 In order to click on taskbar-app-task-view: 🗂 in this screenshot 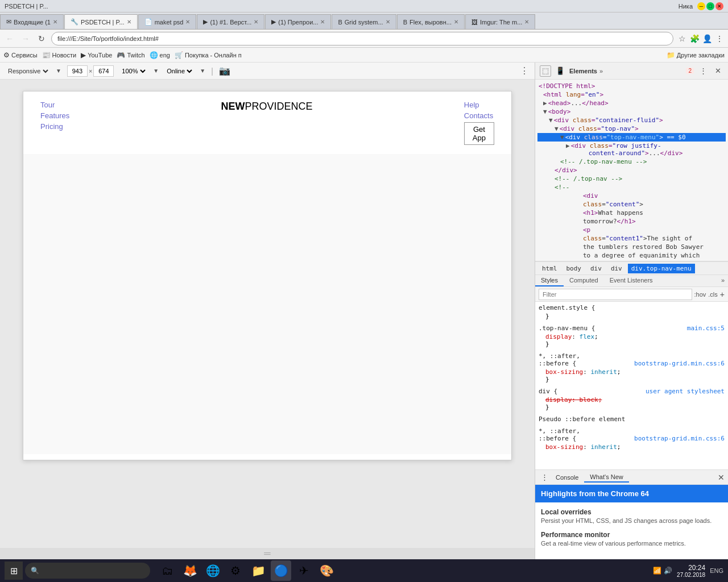, I will do `click(167, 571)`.